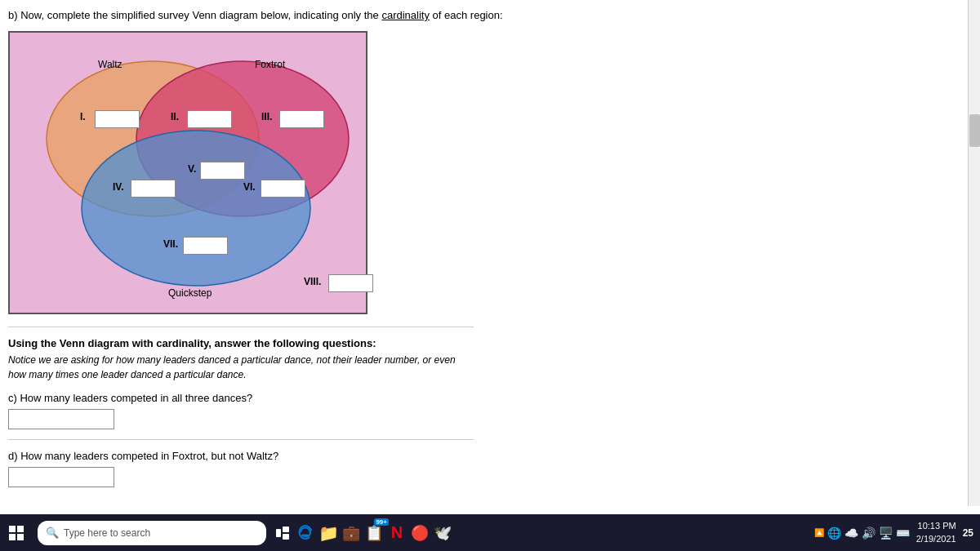 The height and width of the screenshot is (551, 980). What do you see at coordinates (83, 117) in the screenshot?
I see `region-I-label: I.` at bounding box center [83, 117].